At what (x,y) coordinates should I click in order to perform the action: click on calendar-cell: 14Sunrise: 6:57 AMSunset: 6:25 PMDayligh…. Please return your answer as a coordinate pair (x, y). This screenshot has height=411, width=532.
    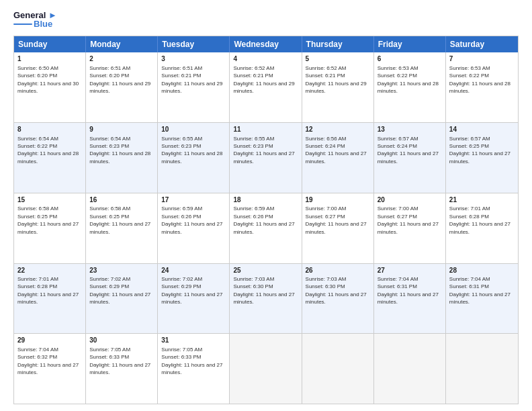
    Looking at the image, I should click on (482, 158).